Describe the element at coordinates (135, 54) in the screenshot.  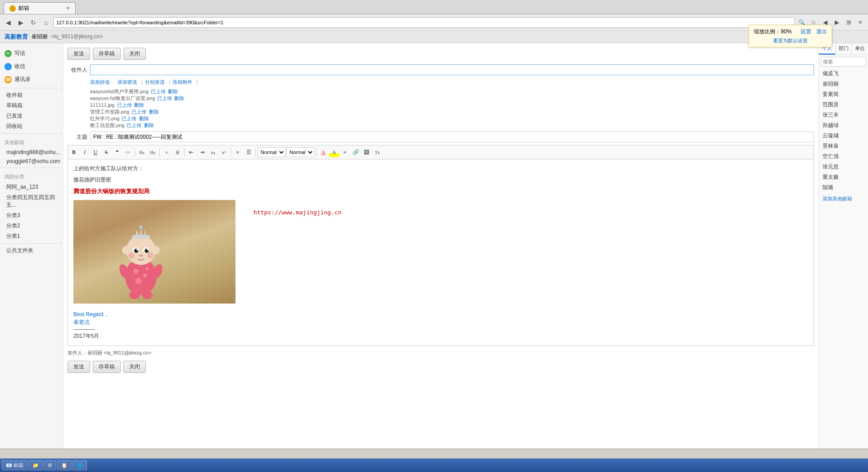
I see `close-btn-top: 关闭` at that location.